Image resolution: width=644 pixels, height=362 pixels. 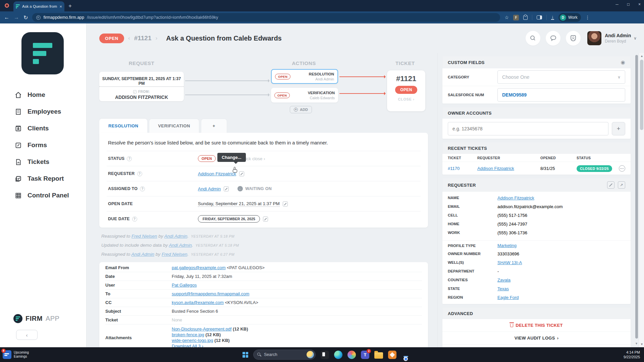 What do you see at coordinates (588, 17) in the screenshot?
I see `browser-menu-icon: ⋮` at bounding box center [588, 17].